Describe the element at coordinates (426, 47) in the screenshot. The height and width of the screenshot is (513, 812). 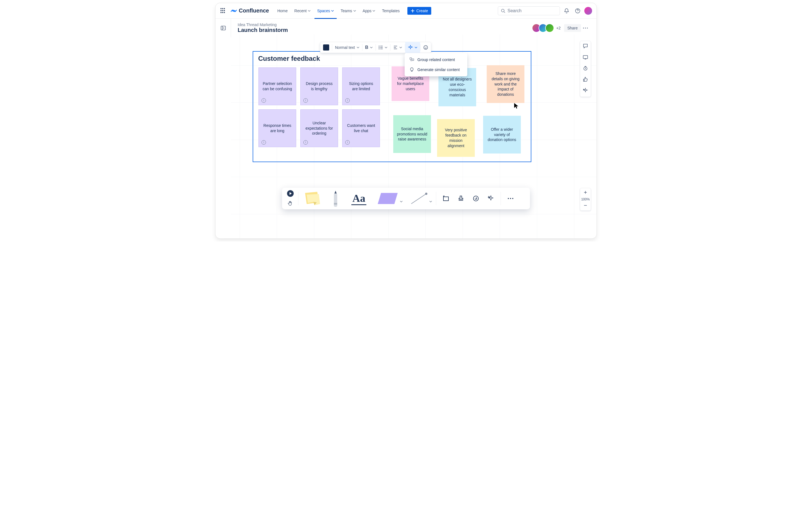
I see `emoji-button` at that location.